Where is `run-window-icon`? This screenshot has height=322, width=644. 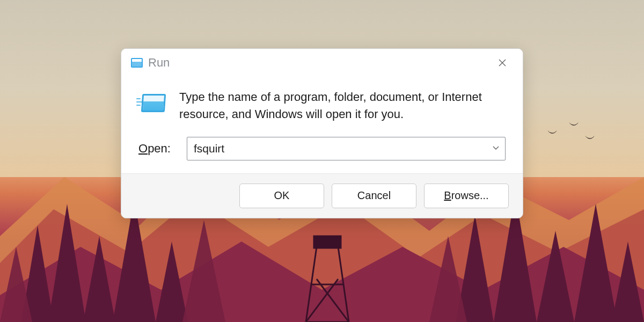
run-window-icon is located at coordinates (137, 63).